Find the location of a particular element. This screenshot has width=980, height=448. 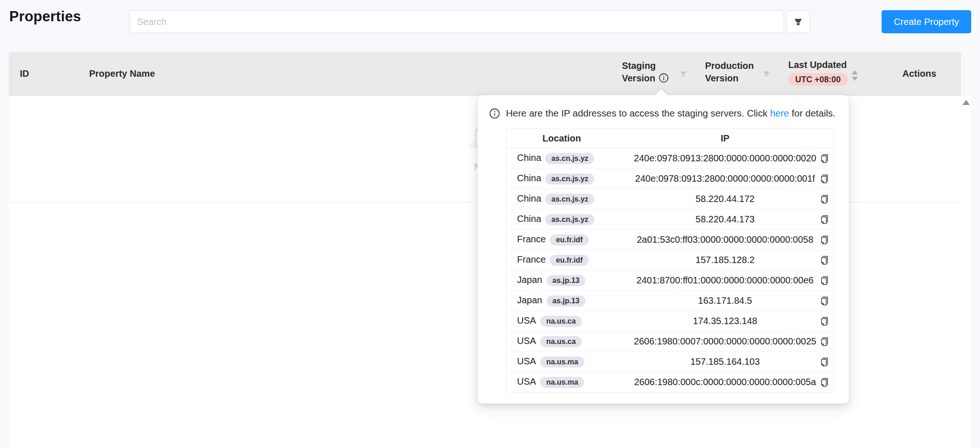

ip-table-row: USAna.us.ma 157.185.164.103 is located at coordinates (670, 362).